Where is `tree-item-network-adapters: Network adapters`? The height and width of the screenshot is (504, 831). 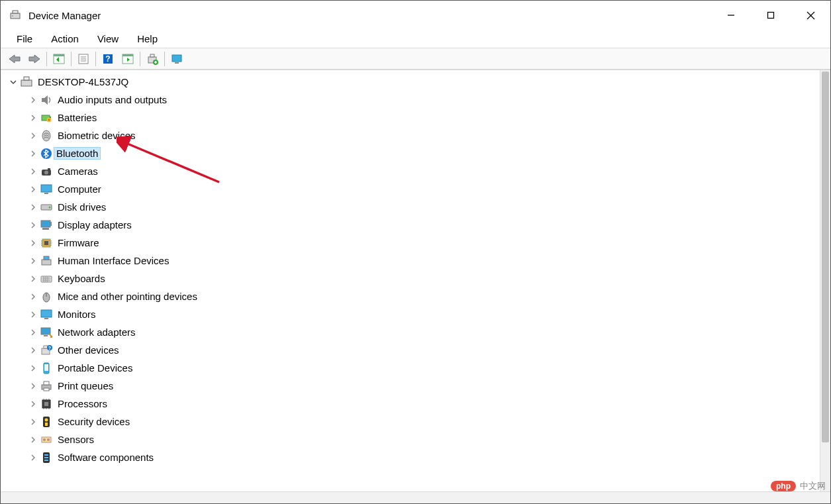 tree-item-network-adapters: Network adapters is located at coordinates (411, 332).